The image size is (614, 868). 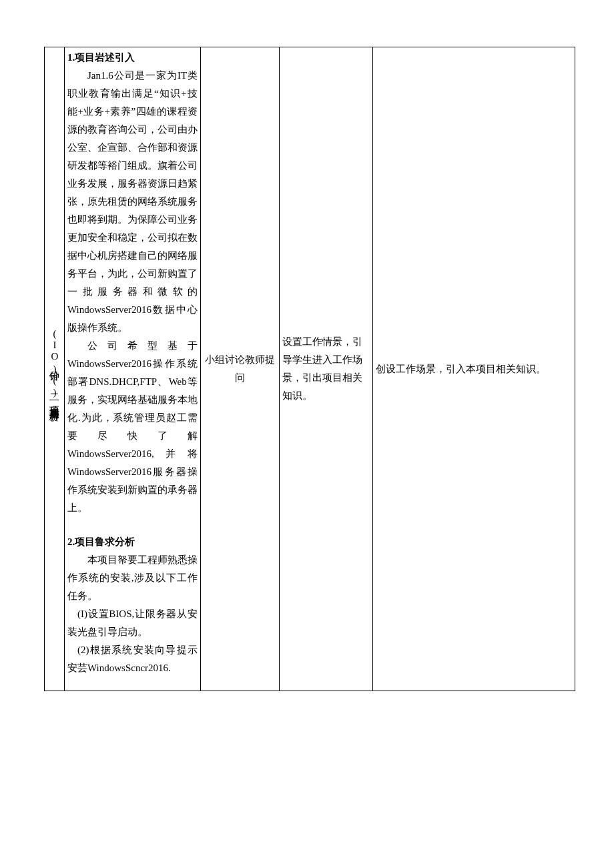 What do you see at coordinates (240, 370) in the screenshot?
I see `cell-method: 小组讨论教师提问` at bounding box center [240, 370].